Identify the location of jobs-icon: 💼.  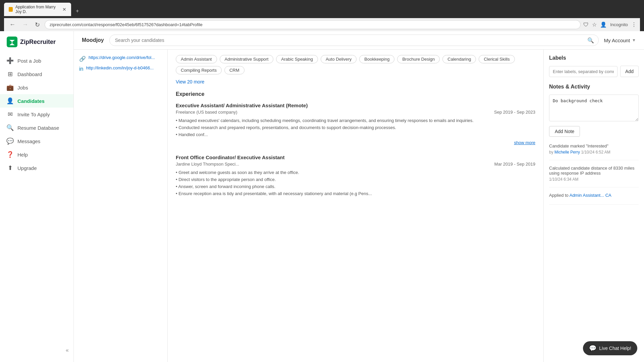
(10, 87).